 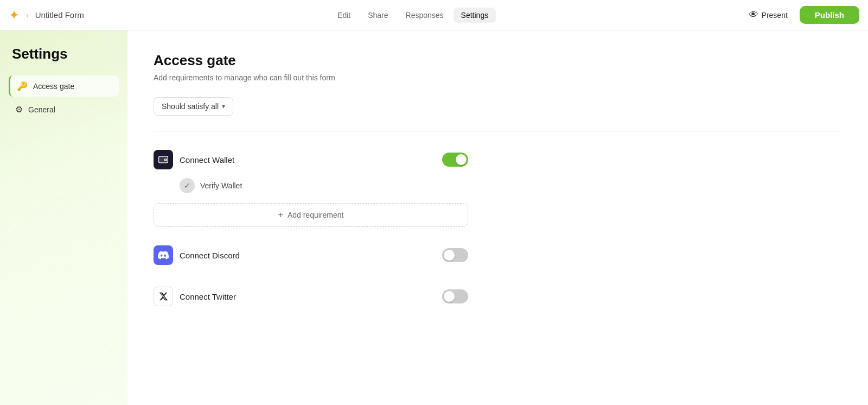 What do you see at coordinates (498, 61) in the screenshot?
I see `page-title: Access gate` at bounding box center [498, 61].